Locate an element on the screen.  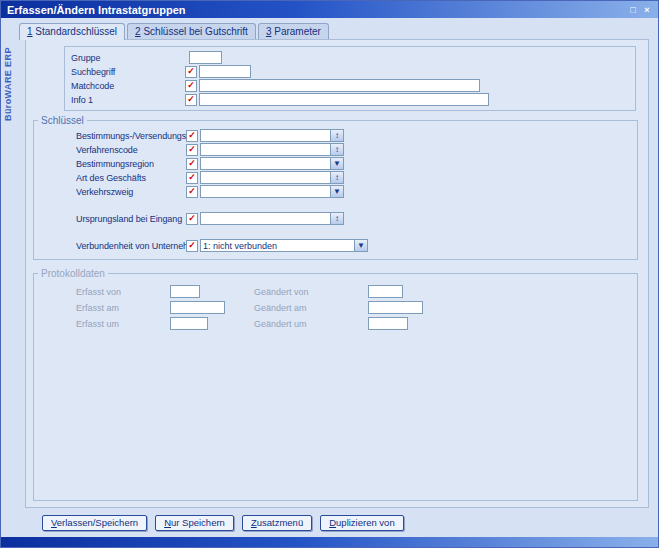
window-resize-bar is located at coordinates (330, 542).